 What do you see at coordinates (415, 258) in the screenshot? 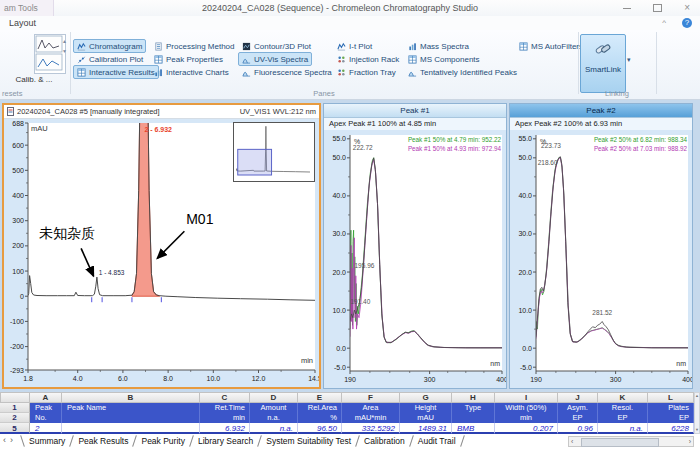
I see `peak1-spectrum-plot: 55.050.040.030.020.010.00.0-5.0190300400…` at bounding box center [415, 258].